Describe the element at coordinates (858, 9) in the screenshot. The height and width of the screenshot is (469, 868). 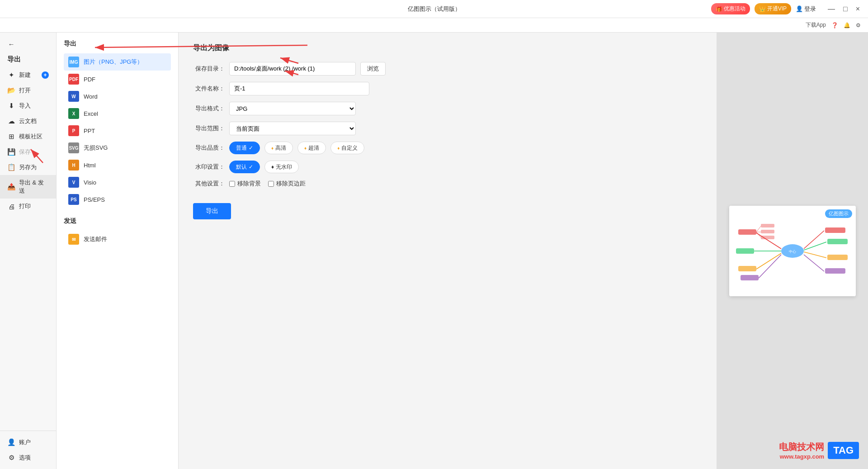
I see `close-button: ×` at that location.